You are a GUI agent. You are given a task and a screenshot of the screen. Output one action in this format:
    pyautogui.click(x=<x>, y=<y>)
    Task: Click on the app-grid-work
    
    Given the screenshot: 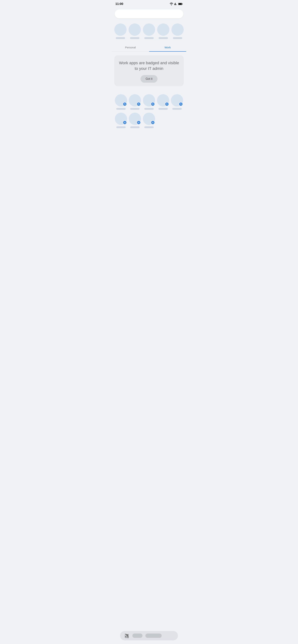 What is the action you would take?
    pyautogui.click(x=149, y=111)
    